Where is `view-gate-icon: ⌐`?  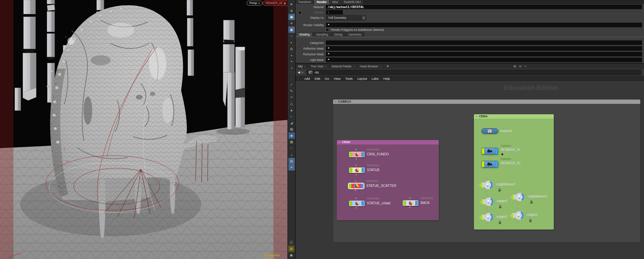 view-gate-icon: ⌐ is located at coordinates (292, 117).